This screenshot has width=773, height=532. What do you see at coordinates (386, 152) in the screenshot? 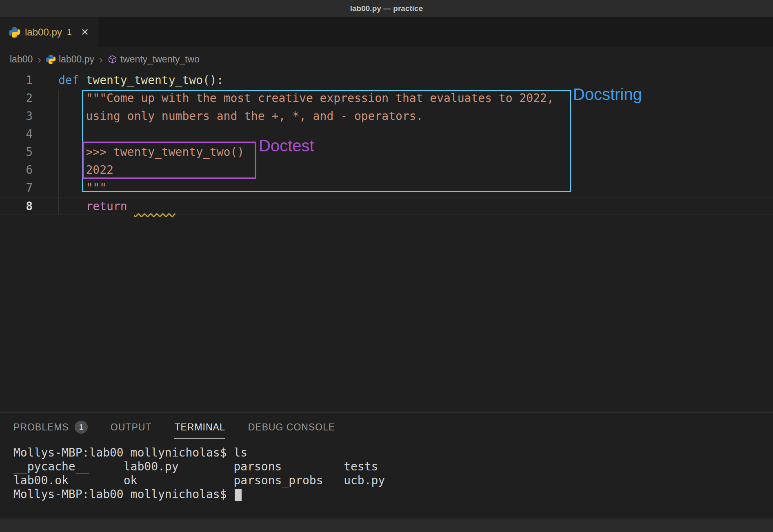
I see `code-line: 5 >>> twenty_twenty_two()` at bounding box center [386, 152].